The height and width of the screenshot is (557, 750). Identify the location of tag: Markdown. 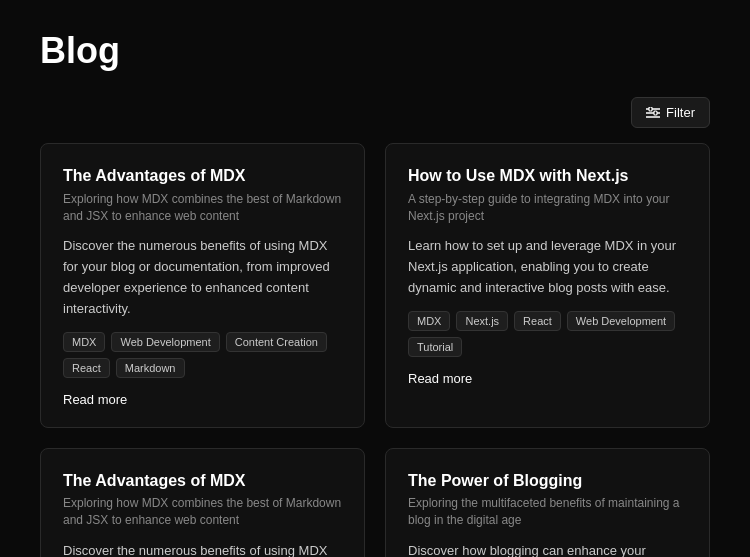
(150, 368).